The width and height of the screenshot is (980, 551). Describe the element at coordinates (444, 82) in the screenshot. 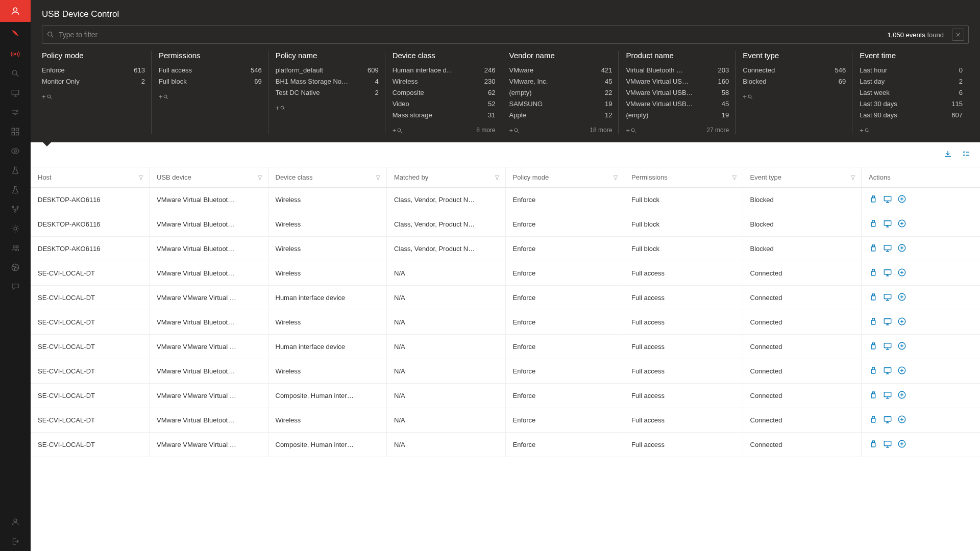

I see `facet-item: Wireless230` at that location.